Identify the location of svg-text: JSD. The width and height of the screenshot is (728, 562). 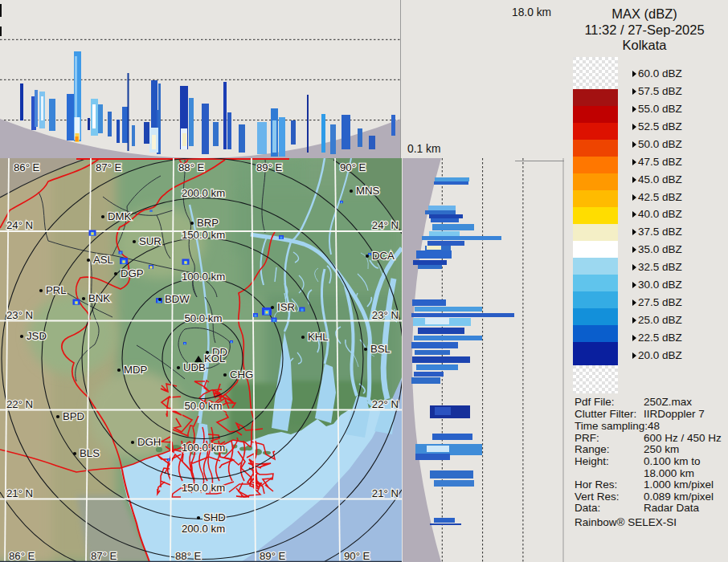
(37, 336).